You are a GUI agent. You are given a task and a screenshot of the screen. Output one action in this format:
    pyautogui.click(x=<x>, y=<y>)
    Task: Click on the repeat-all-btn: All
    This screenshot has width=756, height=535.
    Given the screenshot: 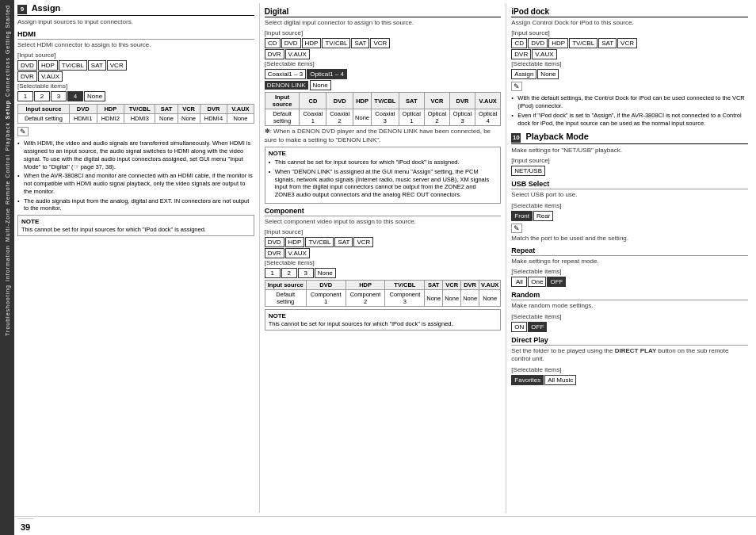 What is the action you would take?
    pyautogui.click(x=519, y=282)
    